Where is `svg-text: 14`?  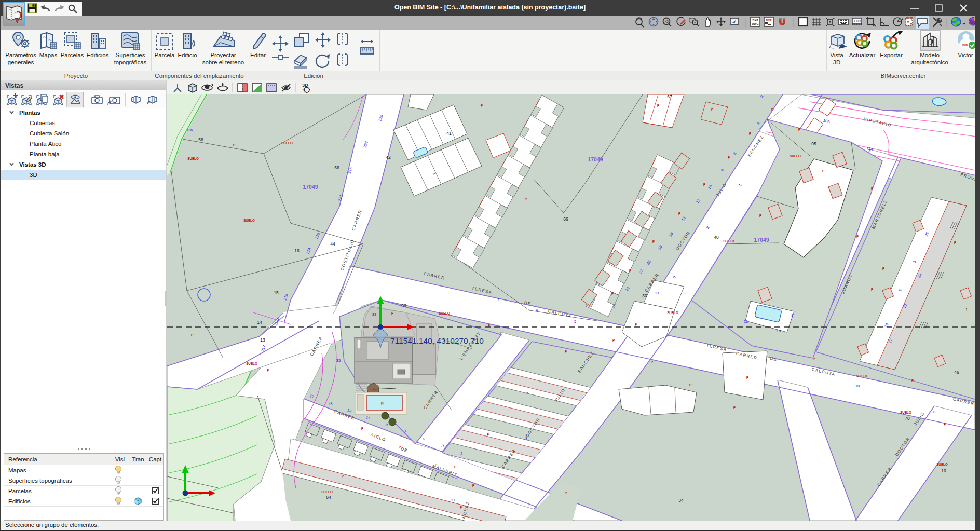 svg-text: 14 is located at coordinates (260, 322).